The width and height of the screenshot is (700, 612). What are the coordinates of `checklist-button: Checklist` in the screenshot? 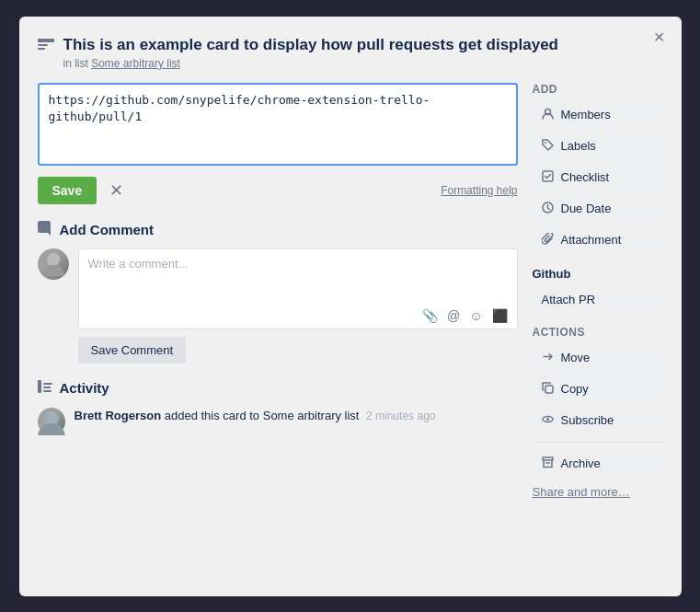 It's located at (598, 178).